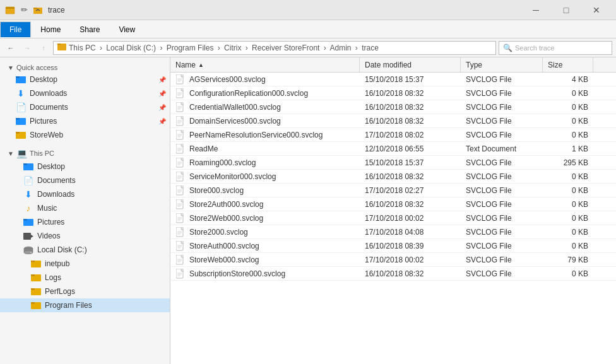 The image size is (616, 364). I want to click on tab-share: Share, so click(90, 30).